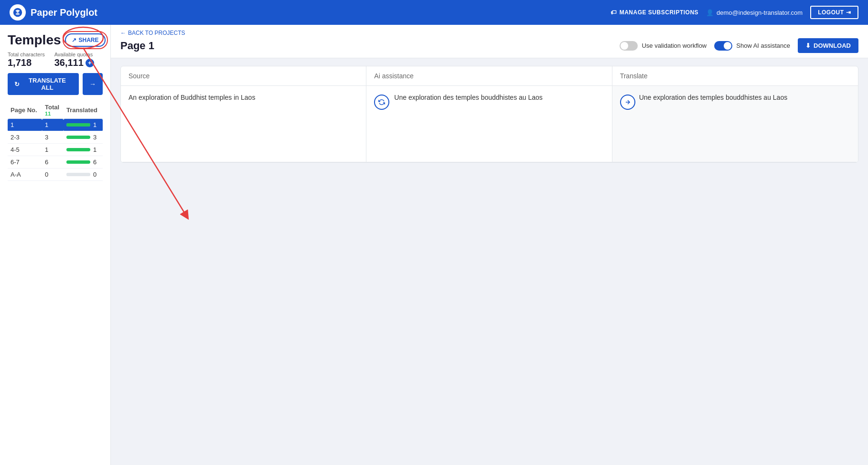 This screenshot has width=868, height=465. I want to click on page-title: Page 1, so click(138, 46).